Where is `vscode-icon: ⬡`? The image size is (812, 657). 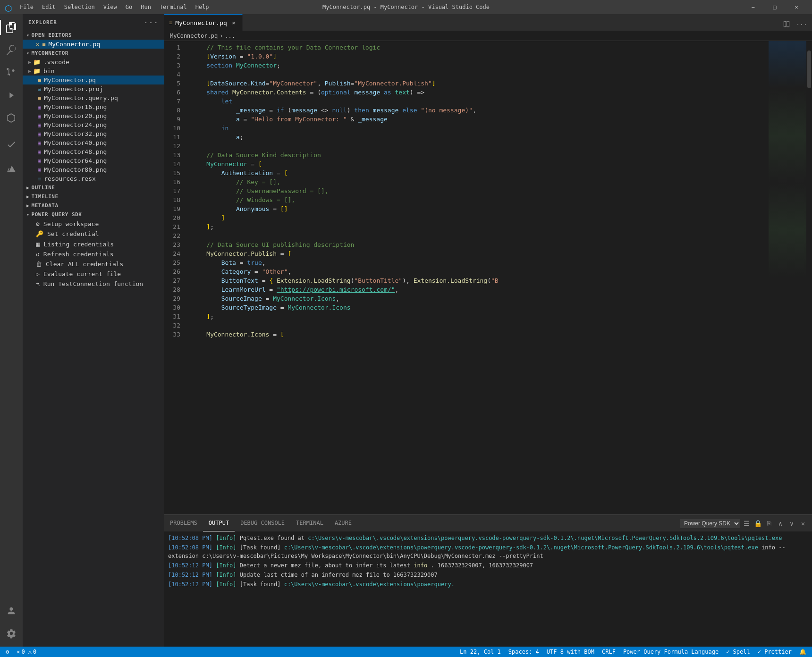
vscode-icon: ⬡ is located at coordinates (8, 7).